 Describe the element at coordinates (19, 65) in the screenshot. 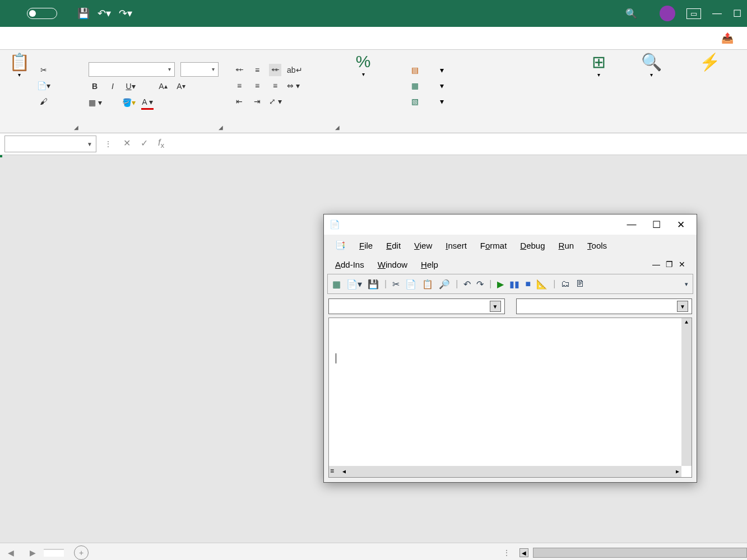

I see `paste-button: 📋 ▾` at that location.